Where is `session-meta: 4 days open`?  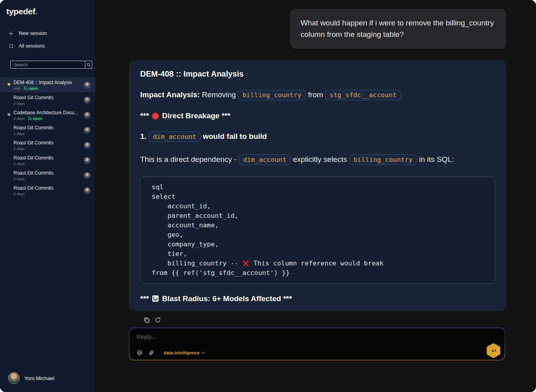
session-meta: 4 days open is located at coordinates (48, 118).